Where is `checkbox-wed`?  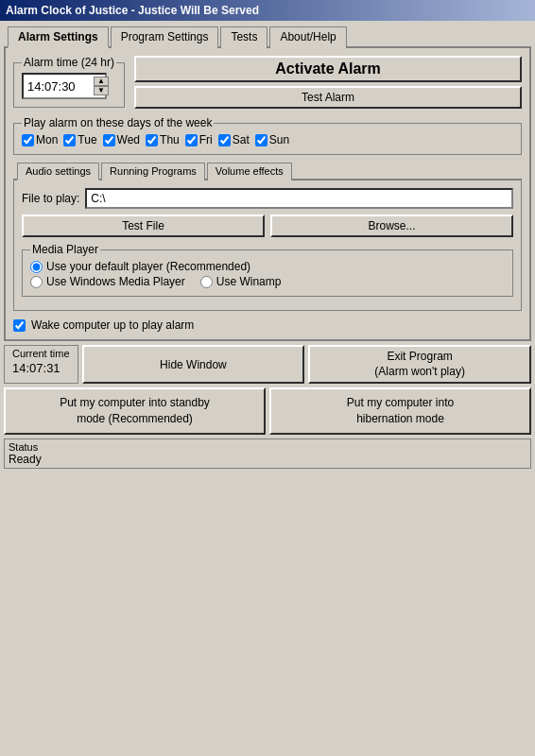
checkbox-wed is located at coordinates (110, 140).